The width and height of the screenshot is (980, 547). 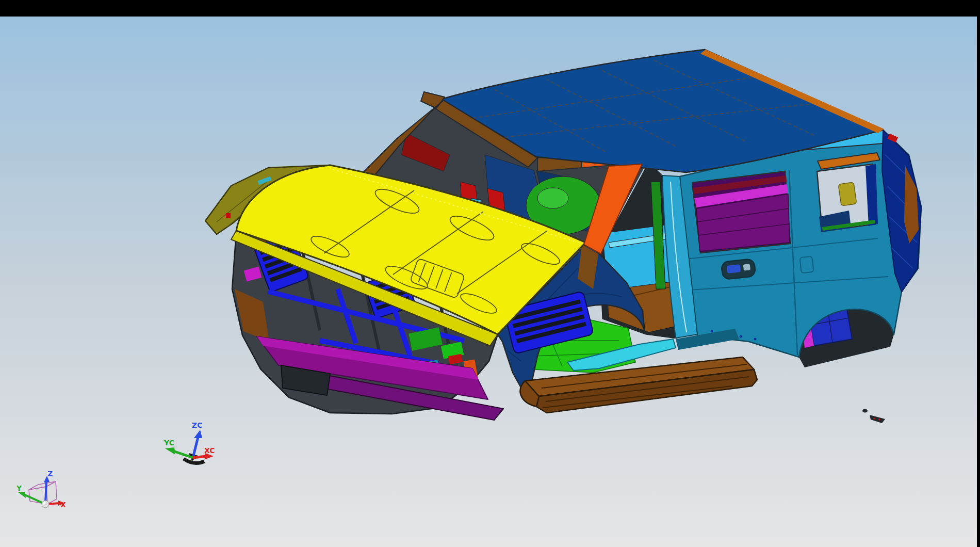 What do you see at coordinates (553, 198) in the screenshot?
I see `seat-dome-highlight` at bounding box center [553, 198].